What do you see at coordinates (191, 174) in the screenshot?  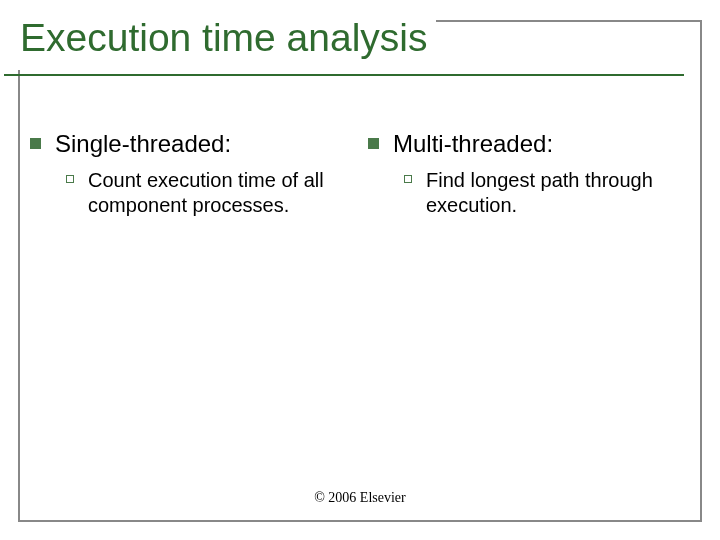 I see `left-column: Single-threaded: Count execution time of…` at bounding box center [191, 174].